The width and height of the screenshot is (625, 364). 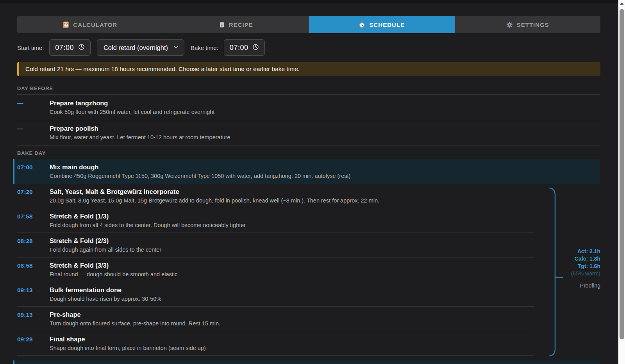 I want to click on top-strip, so click(x=312, y=2).